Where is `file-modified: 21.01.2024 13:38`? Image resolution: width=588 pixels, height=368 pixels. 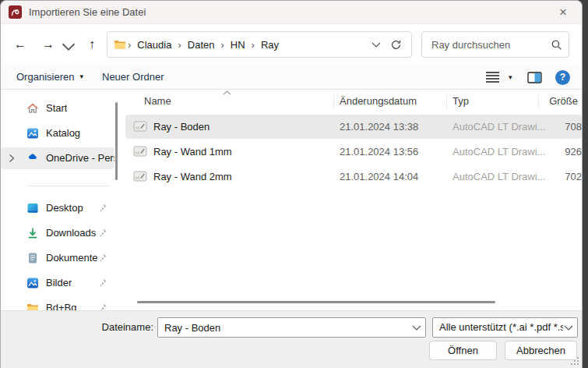 file-modified: 21.01.2024 13:38 is located at coordinates (379, 126).